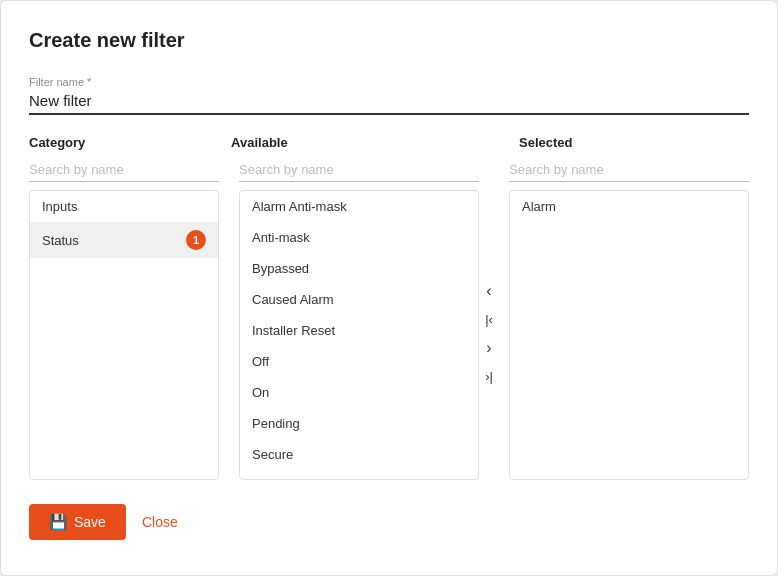 Image resolution: width=778 pixels, height=576 pixels. Describe the element at coordinates (120, 142) in the screenshot. I see `category-header: Category` at that location.